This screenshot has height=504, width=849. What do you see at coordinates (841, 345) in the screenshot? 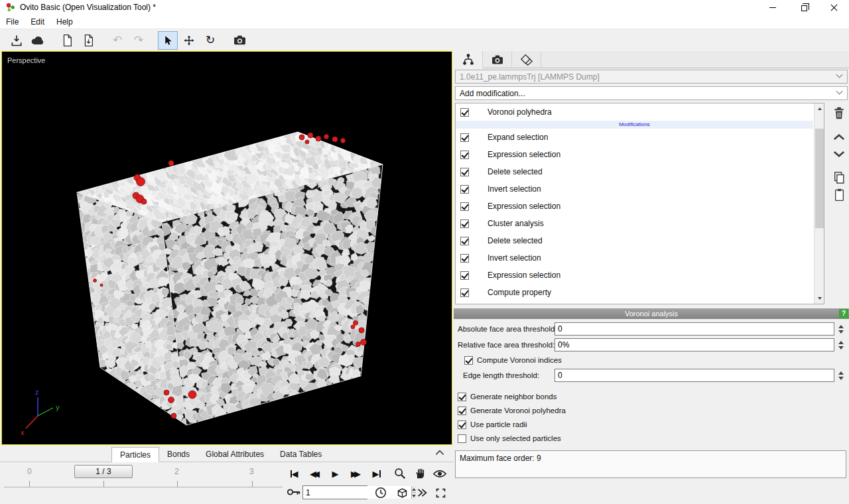
I see `rel-threshold-spinner` at bounding box center [841, 345].